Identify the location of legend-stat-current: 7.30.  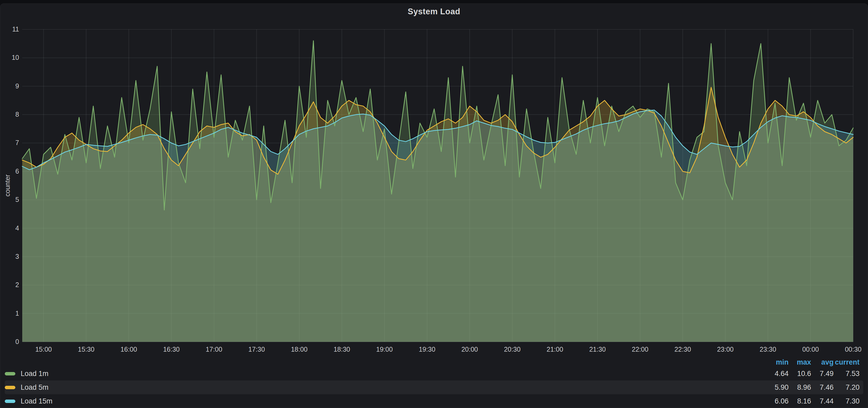
(846, 401).